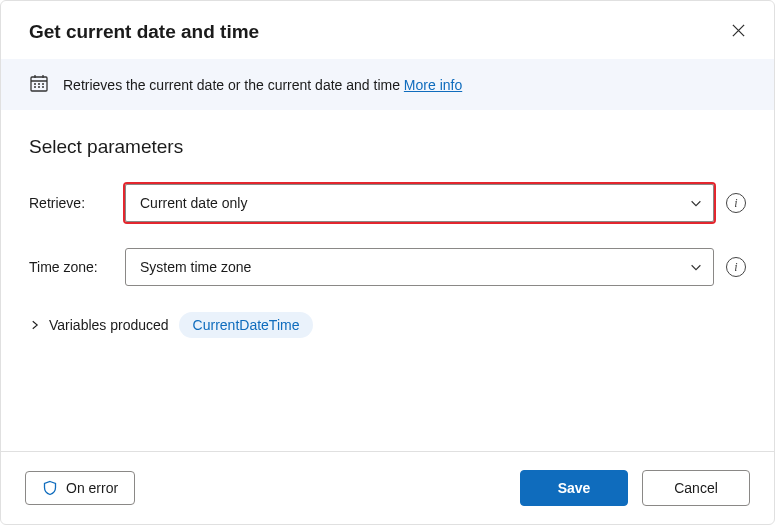 Image resolution: width=775 pixels, height=525 pixels. I want to click on cancel-button: Cancel, so click(696, 488).